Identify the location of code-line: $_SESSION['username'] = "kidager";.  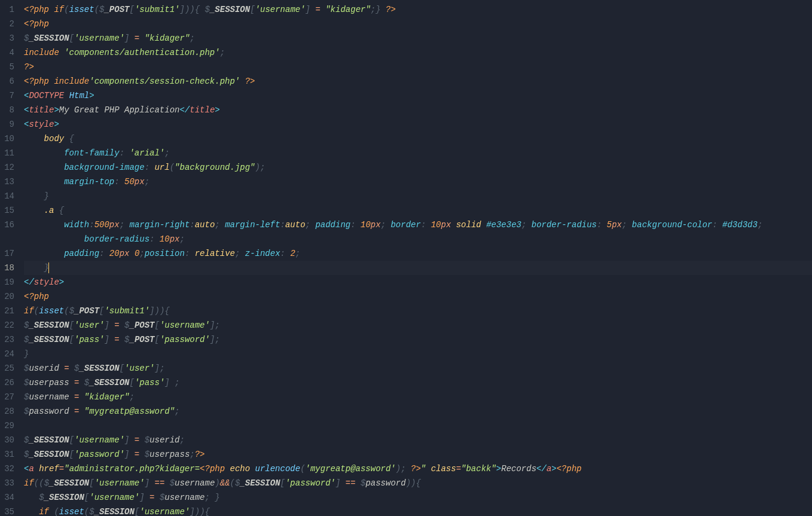
(418, 38).